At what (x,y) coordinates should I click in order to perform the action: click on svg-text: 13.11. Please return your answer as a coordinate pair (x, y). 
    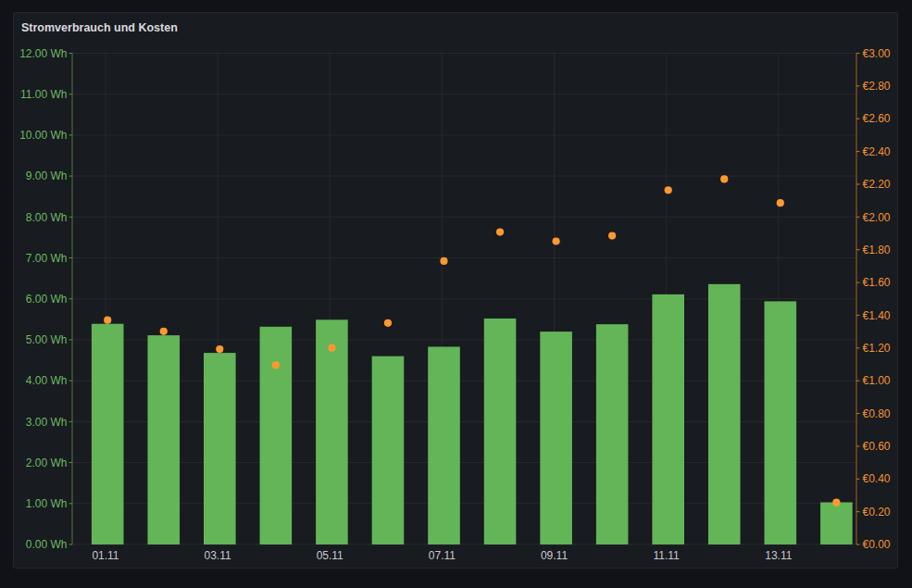
    Looking at the image, I should click on (778, 556).